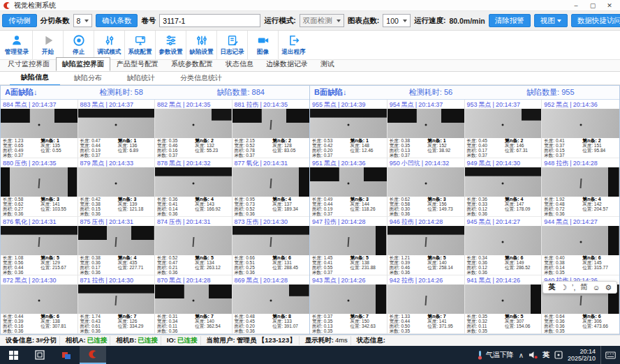  Describe the element at coordinates (608, 355) in the screenshot. I see `touch-keyboard-button` at that location.